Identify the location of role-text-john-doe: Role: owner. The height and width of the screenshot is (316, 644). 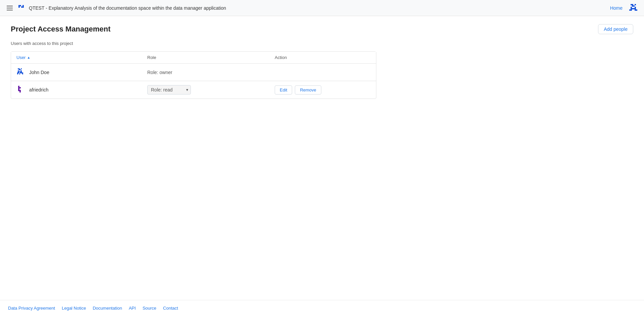
(160, 72).